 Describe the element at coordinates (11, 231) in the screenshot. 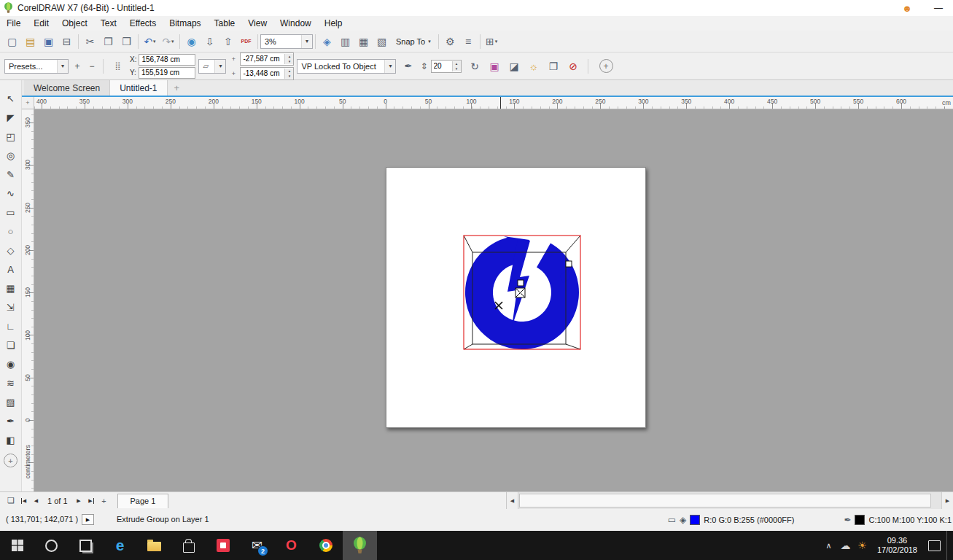

I see `ellipse-tool: ○` at that location.